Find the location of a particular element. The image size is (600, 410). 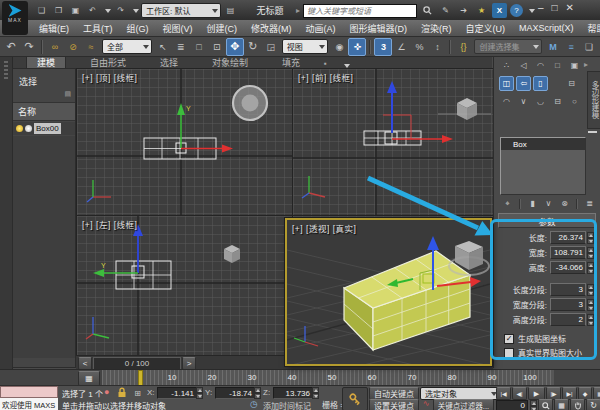

isolate-selection-icon: ● is located at coordinates (106, 392).